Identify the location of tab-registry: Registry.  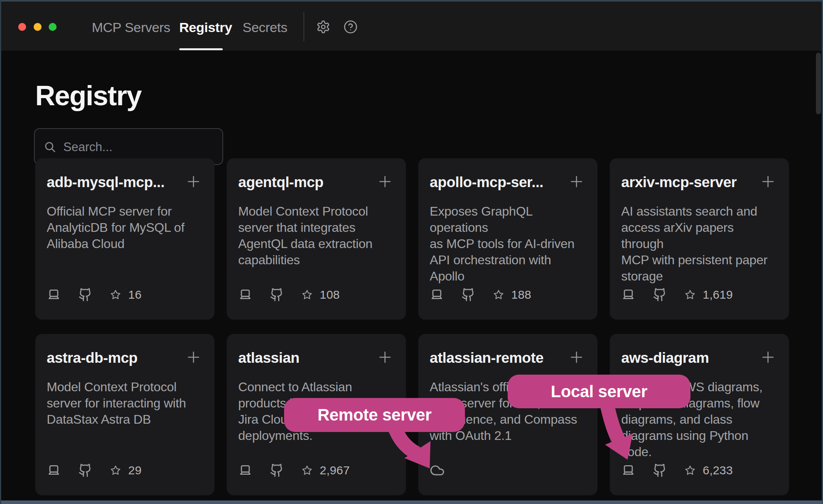
(206, 28).